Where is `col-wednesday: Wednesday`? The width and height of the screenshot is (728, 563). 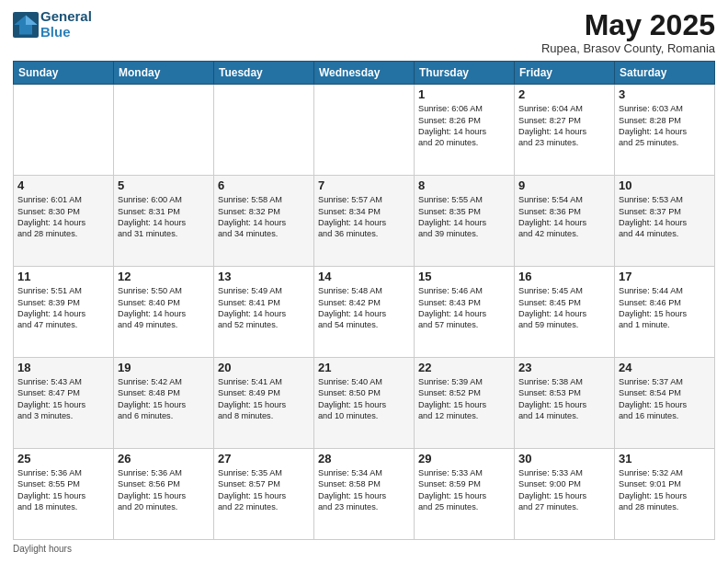 col-wednesday: Wednesday is located at coordinates (364, 74).